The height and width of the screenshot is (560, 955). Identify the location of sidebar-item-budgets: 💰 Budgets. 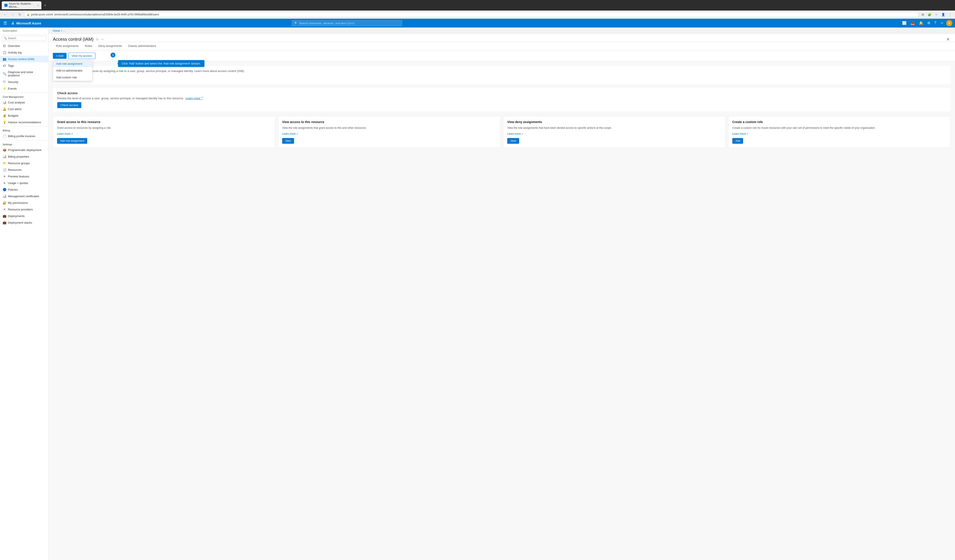
(24, 115).